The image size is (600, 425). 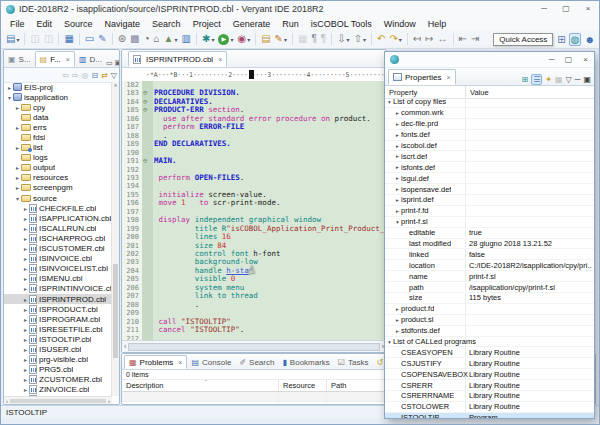 I want to click on pin-button: ✦, so click(x=548, y=80).